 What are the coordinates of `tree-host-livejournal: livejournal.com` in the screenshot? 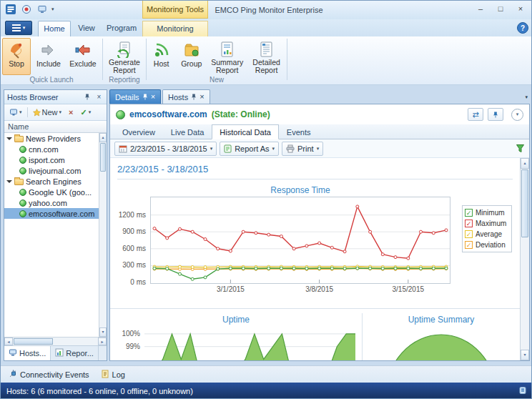 It's located at (51, 170).